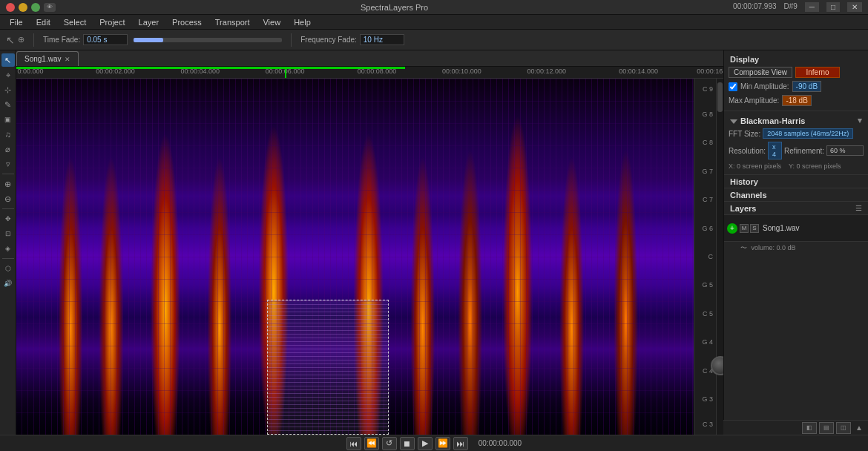 The width and height of the screenshot is (868, 451). What do you see at coordinates (796, 195) in the screenshot?
I see `channels-section: Channels` at bounding box center [796, 195].